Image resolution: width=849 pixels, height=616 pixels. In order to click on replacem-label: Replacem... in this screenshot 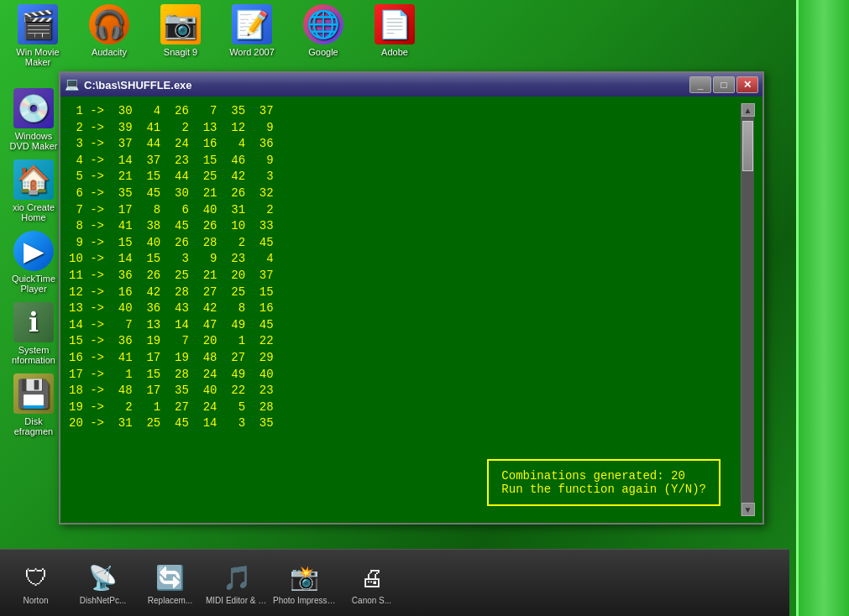, I will do `click(170, 601)`.